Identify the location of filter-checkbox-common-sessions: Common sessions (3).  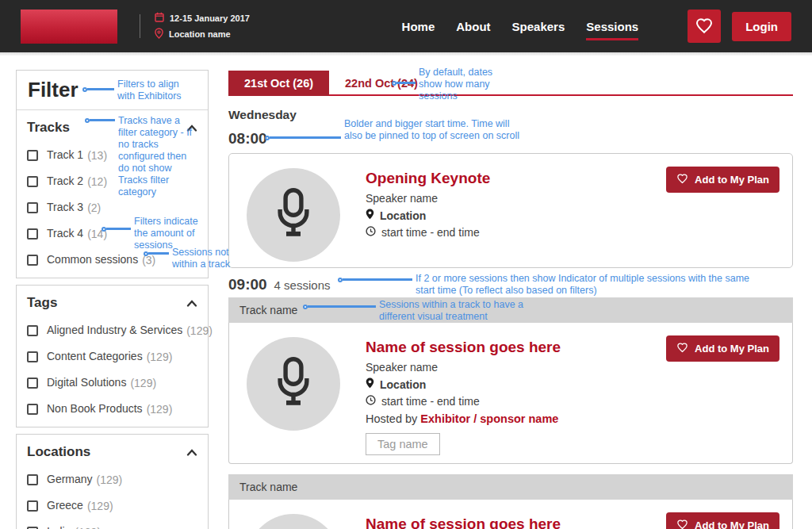
(113, 260).